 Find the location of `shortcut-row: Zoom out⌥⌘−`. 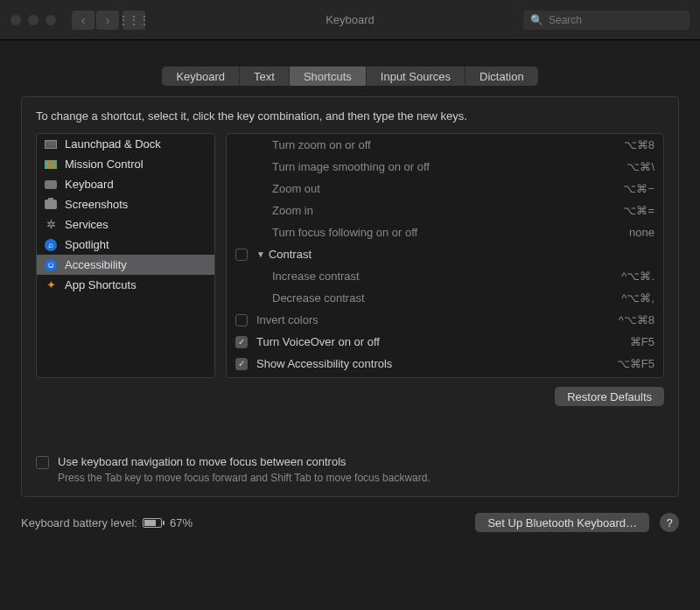

shortcut-row: Zoom out⌥⌘− is located at coordinates (444, 189).